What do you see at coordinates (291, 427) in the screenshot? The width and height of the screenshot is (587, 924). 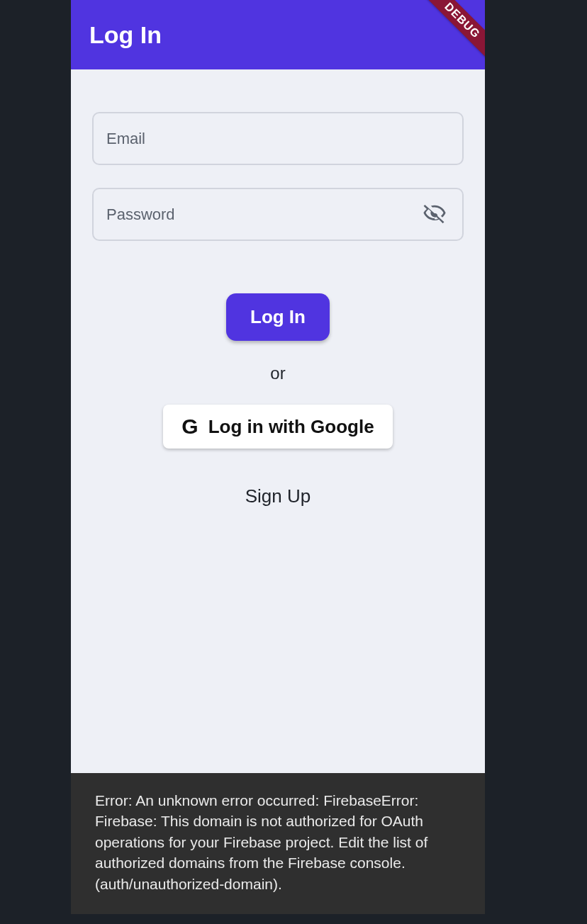 I see `google-button-label: Log in with Google` at bounding box center [291, 427].